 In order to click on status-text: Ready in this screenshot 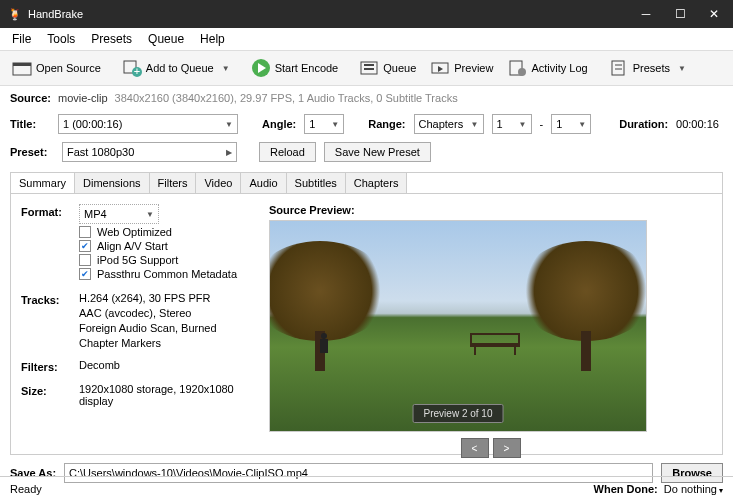, I will do `click(302, 489)`.